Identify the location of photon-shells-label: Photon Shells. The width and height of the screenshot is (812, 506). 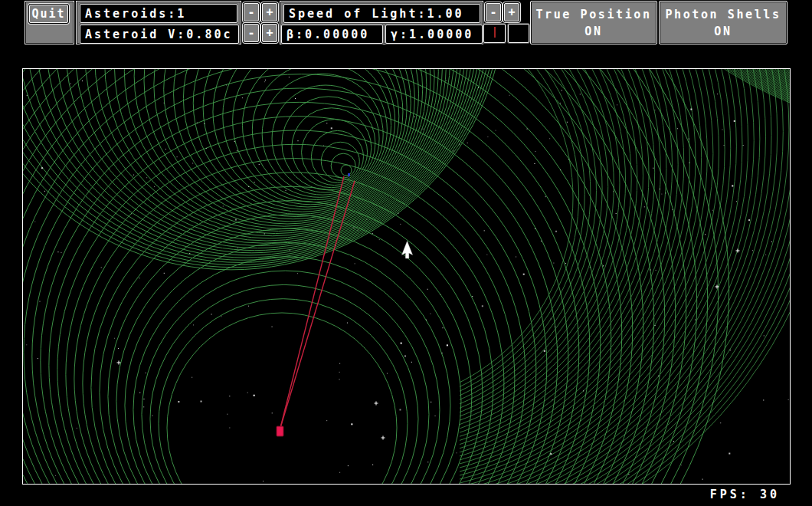
(723, 15).